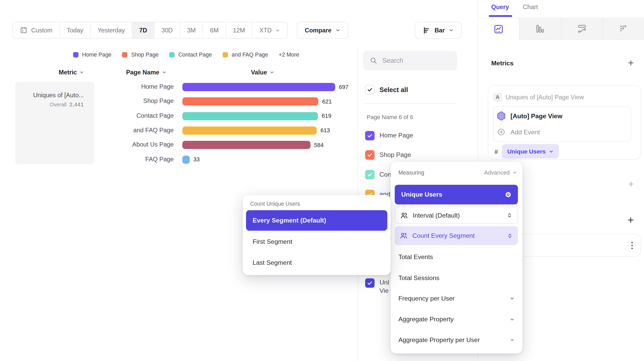  What do you see at coordinates (518, 132) in the screenshot?
I see `add-event-row: Add Event` at bounding box center [518, 132].